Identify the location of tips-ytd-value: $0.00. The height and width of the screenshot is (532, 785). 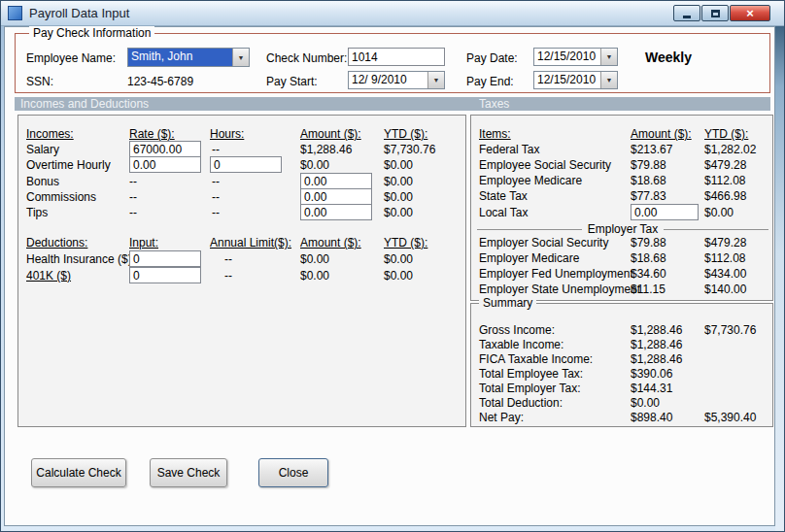
(398, 213).